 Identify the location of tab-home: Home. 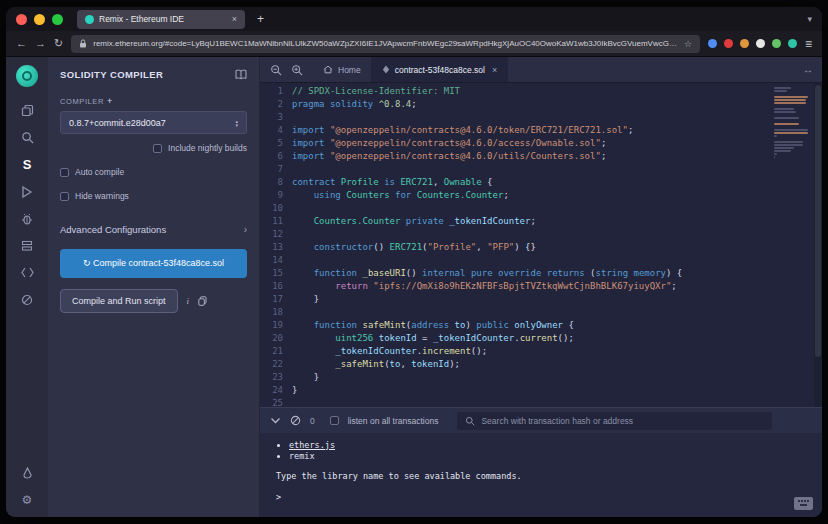
(342, 70).